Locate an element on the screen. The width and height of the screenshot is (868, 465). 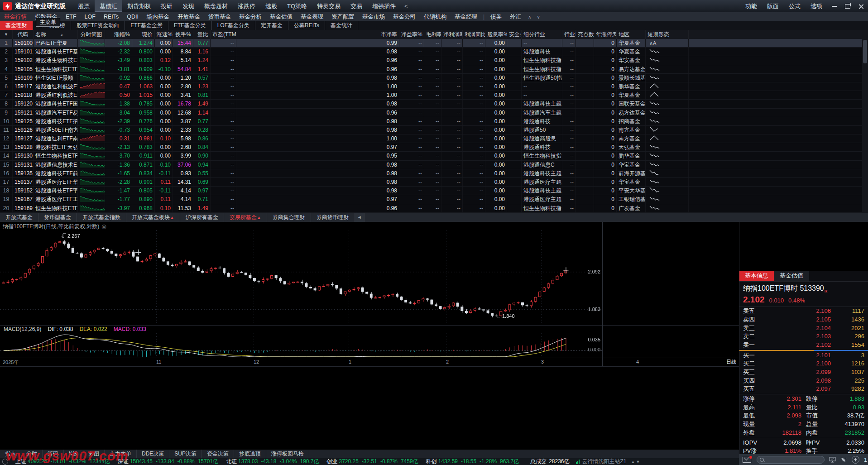
column-header-换手%: 换手% is located at coordinates (183, 34).